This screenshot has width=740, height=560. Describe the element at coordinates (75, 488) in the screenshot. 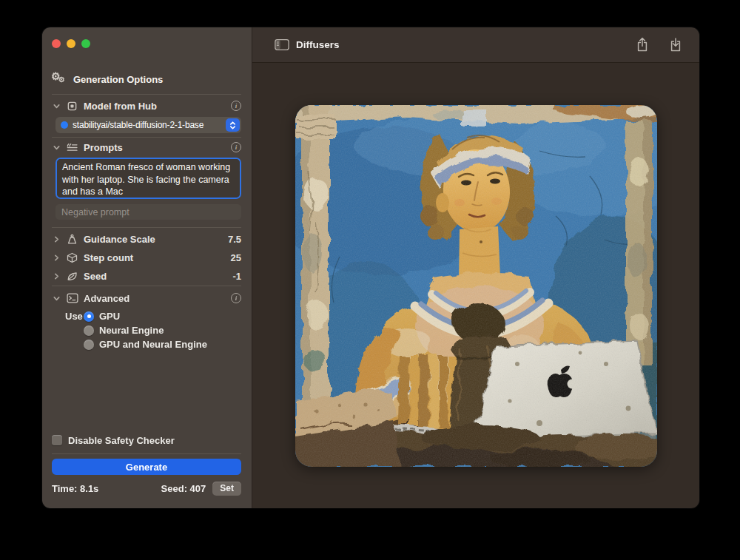

I see `time-status: Time: 8.1s` at that location.